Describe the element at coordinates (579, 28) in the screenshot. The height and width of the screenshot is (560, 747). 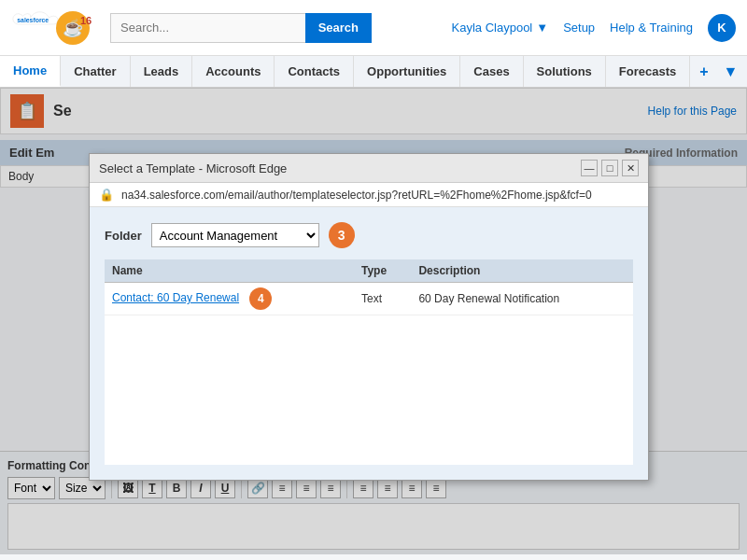
I see `setup-link: Setup` at that location.